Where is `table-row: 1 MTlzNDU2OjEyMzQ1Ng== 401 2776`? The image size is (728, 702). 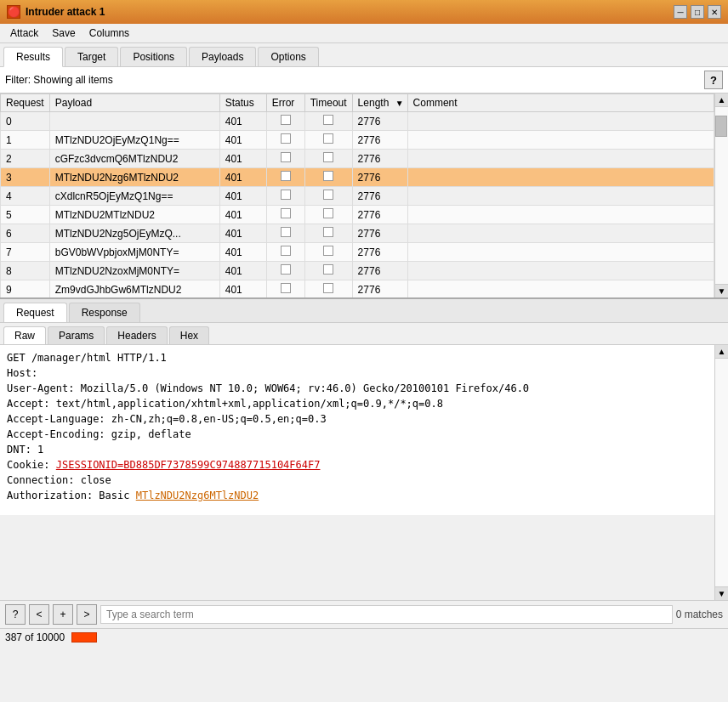
table-row: 1 MTlzNDU2OjEyMzQ1Ng== 401 2776 is located at coordinates (357, 140).